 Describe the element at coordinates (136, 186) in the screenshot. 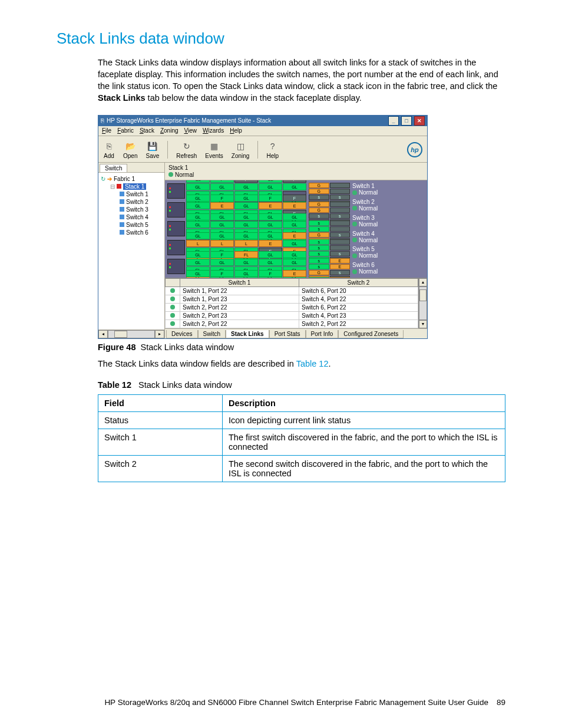

I see `tree-stack: ⊟ Stack 1` at that location.